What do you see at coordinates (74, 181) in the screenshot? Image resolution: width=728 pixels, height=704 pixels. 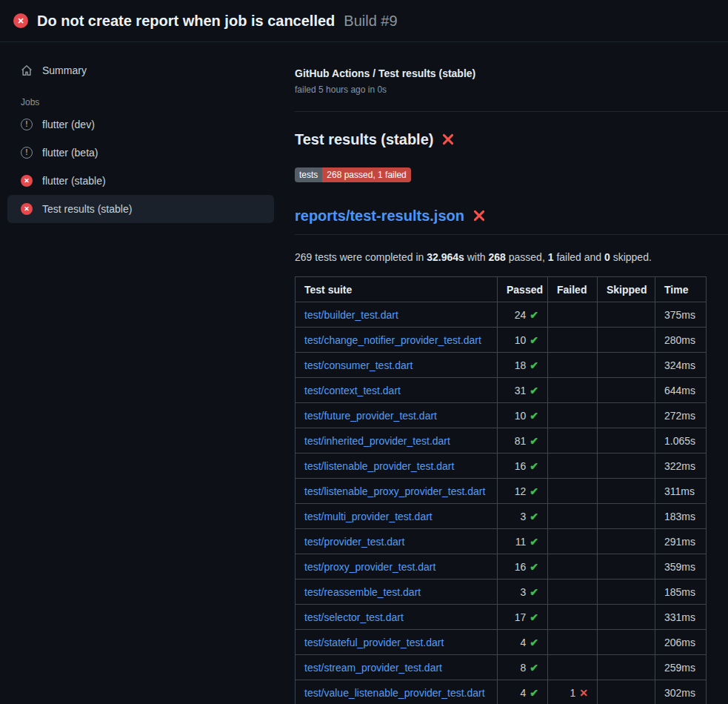 I see `job-label: flutter (stable)` at bounding box center [74, 181].